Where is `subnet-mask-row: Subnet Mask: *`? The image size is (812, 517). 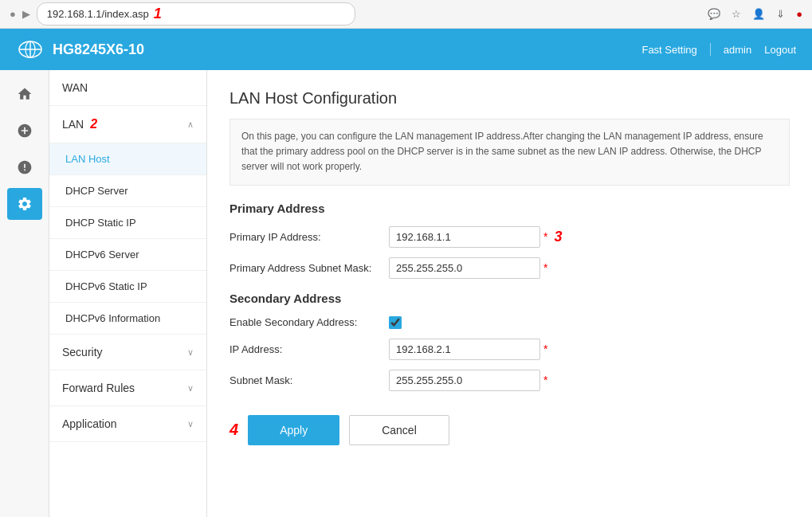 subnet-mask-row: Subnet Mask: * is located at coordinates (510, 381).